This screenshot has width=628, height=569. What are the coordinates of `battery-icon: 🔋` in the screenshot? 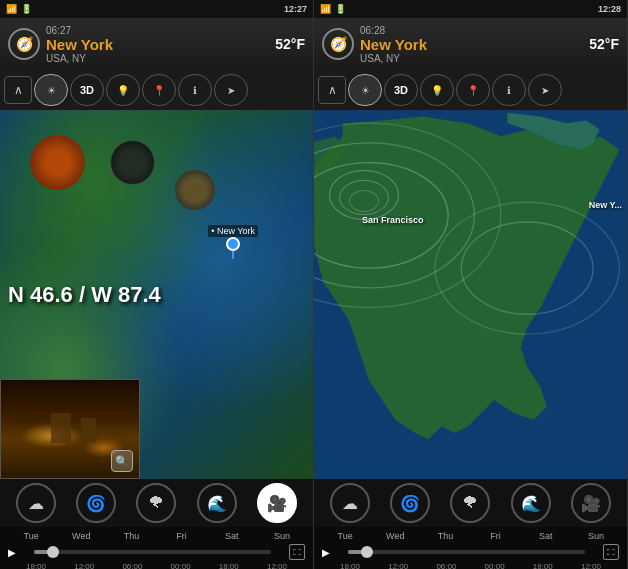 It's located at (26, 9).